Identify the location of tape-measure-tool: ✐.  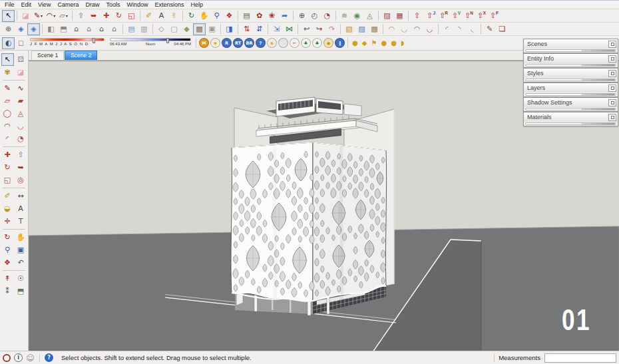
(149, 16).